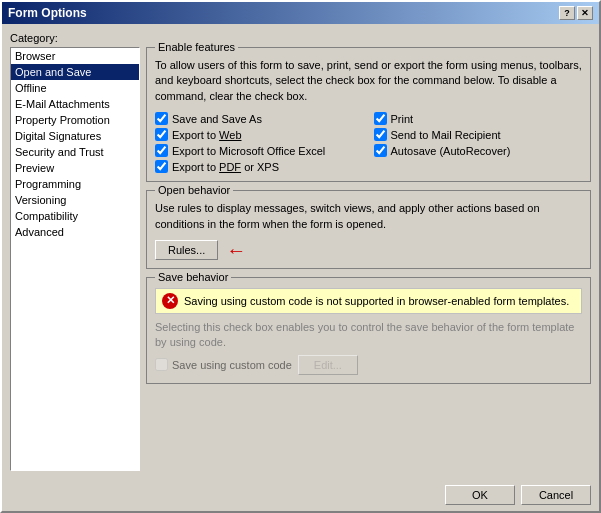 The image size is (601, 513). Describe the element at coordinates (248, 151) in the screenshot. I see `checkbox-export-excel-label: Export to Microsoft Office Excel` at that location.